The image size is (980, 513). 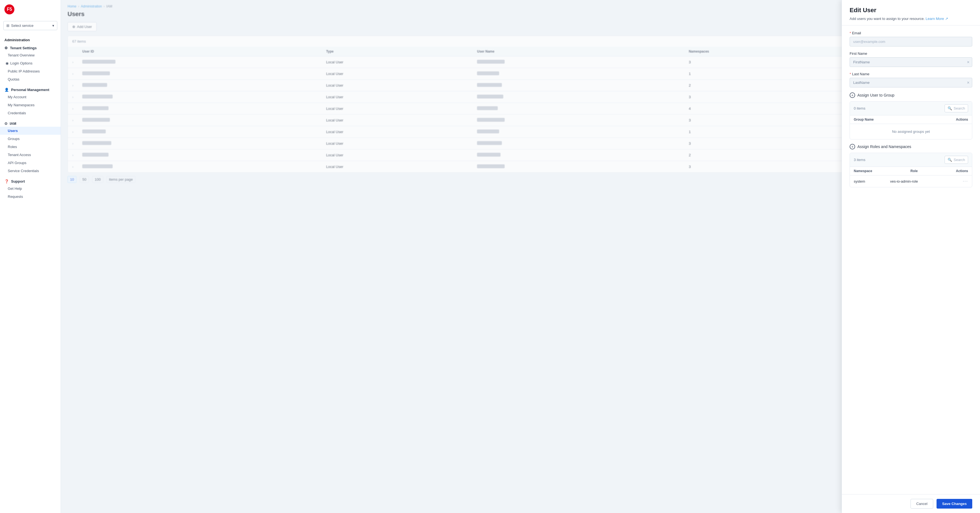 I want to click on support-group: ❓ Support Get Help Requests, so click(x=30, y=189).